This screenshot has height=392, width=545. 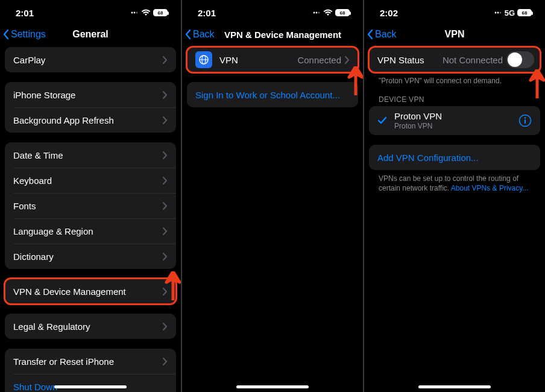 I want to click on nav-title: General, so click(x=90, y=34).